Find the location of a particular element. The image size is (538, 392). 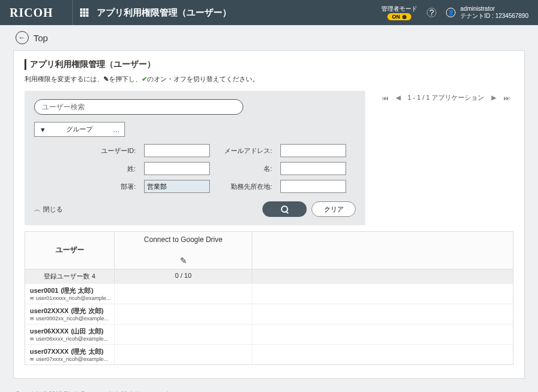

table-row: user07XXXX (理光 太郎)✉user07xxxx_ricoh@exam… is located at coordinates (269, 354).